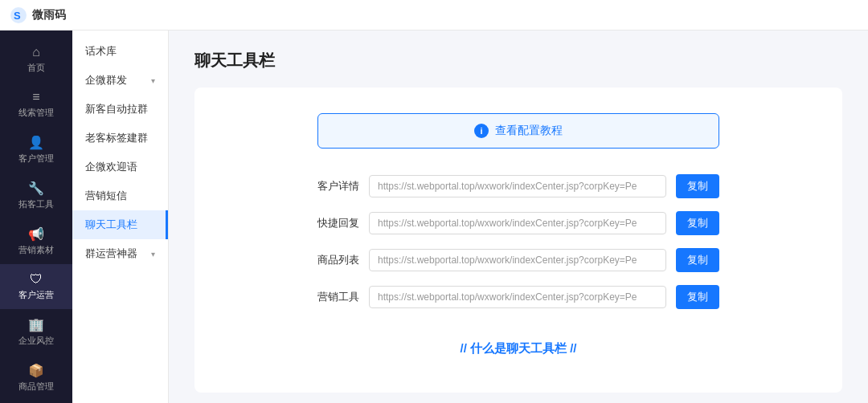 The height and width of the screenshot is (403, 868). I want to click on sidebar-item-enterprise: 🏢 企业风控, so click(36, 332).